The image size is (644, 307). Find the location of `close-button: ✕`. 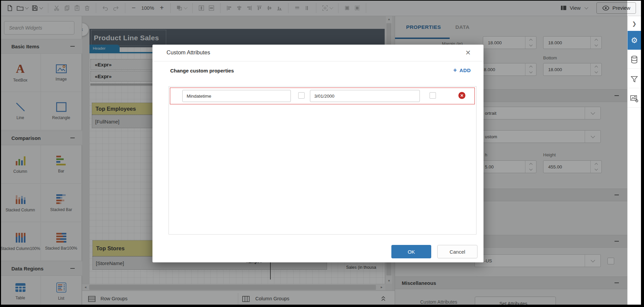

close-button: ✕ is located at coordinates (468, 53).